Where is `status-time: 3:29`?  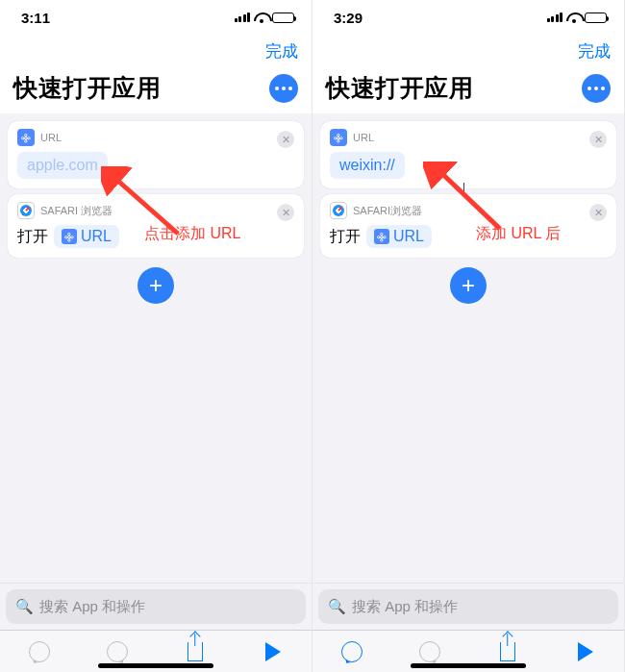
status-time: 3:29 is located at coordinates (348, 17).